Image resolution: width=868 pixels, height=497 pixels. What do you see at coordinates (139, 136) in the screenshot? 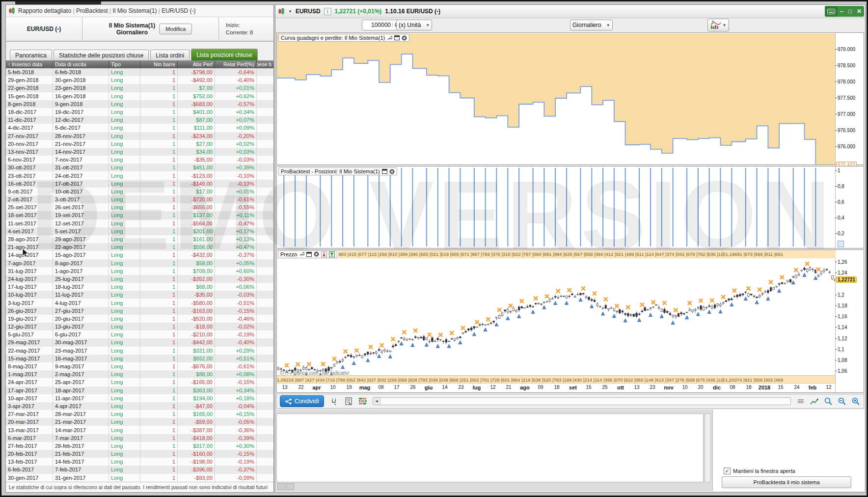
I see `table-row: 27-nov-201728-nov-2017Long1-$234,00-0,20…` at bounding box center [139, 136].